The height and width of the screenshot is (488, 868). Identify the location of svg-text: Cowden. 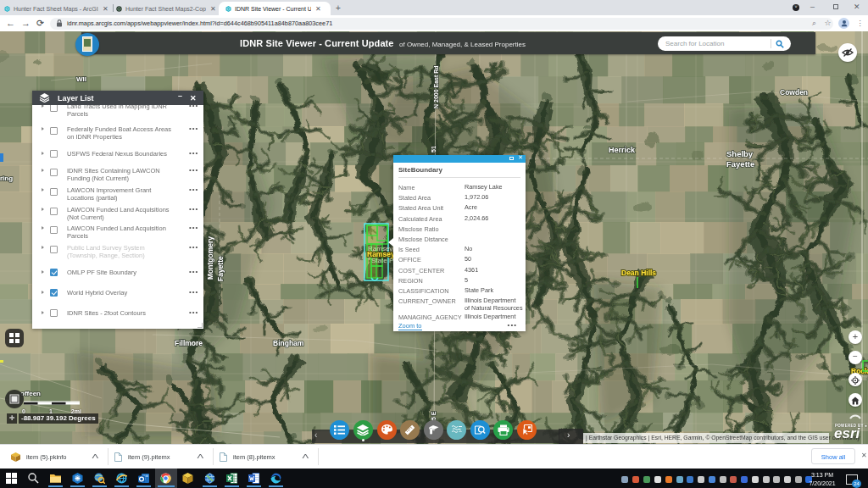
(793, 92).